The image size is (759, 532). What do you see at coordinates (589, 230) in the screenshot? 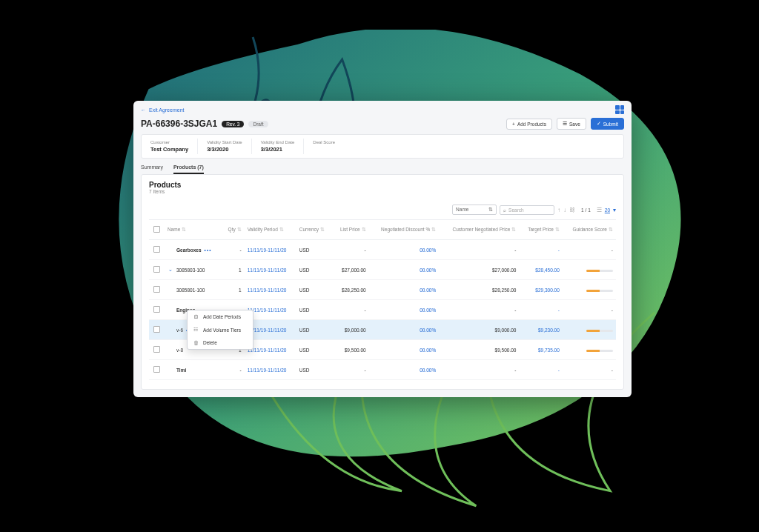
I see `col-guidance: Guidance Score⇅` at bounding box center [589, 230].